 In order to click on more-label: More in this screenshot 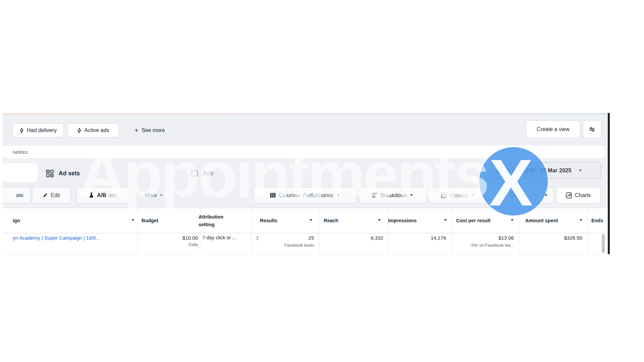, I will do `click(151, 195)`.